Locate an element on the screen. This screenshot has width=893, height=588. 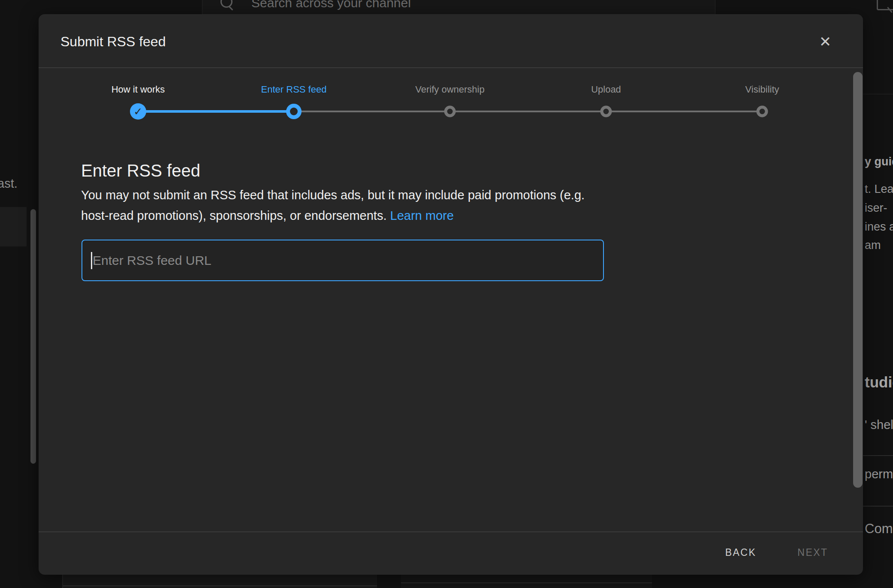
background-right-text-fragment: y guid is located at coordinates (879, 162).